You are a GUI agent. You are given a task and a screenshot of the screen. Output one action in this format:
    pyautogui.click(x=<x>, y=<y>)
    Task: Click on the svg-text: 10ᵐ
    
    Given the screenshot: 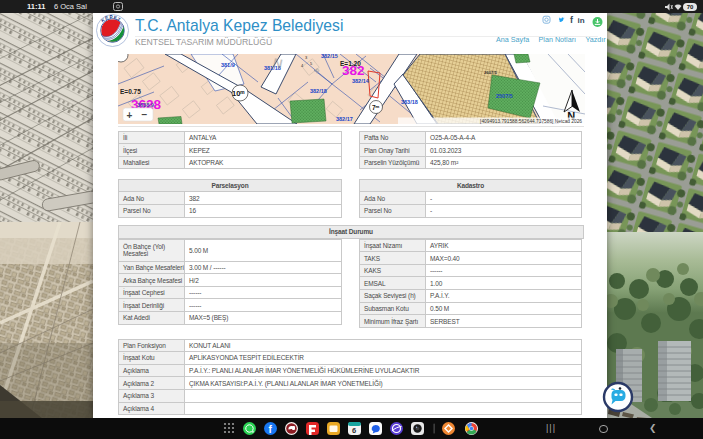 What is the action you would take?
    pyautogui.click(x=238, y=94)
    